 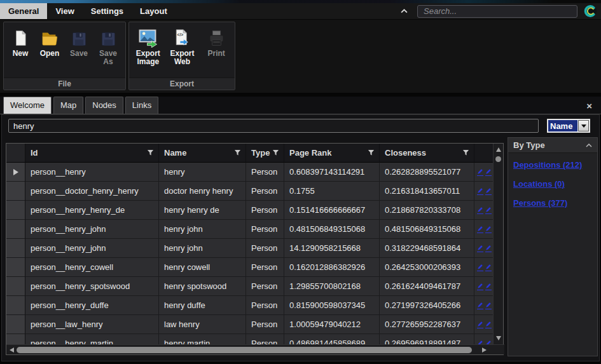 I want to click on cell-name: henry duffe, so click(x=202, y=306).